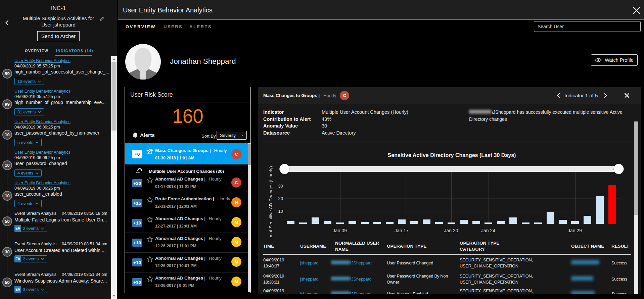 The width and height of the screenshot is (644, 299). What do you see at coordinates (36, 244) in the screenshot?
I see `indicator-source: Event Stream Analysis` at bounding box center [36, 244].